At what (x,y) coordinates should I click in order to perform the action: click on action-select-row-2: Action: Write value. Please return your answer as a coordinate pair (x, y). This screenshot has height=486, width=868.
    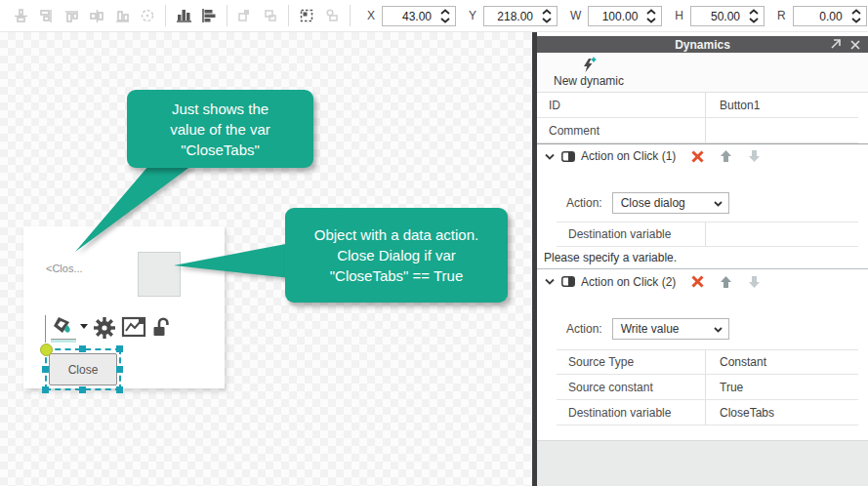
    Looking at the image, I should click on (717, 329).